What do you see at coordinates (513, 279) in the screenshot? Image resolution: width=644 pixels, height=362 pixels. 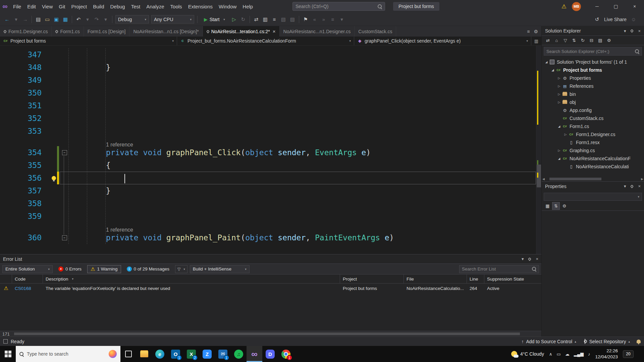 I see `column-header-suppression-state: Suppression State` at bounding box center [513, 279].